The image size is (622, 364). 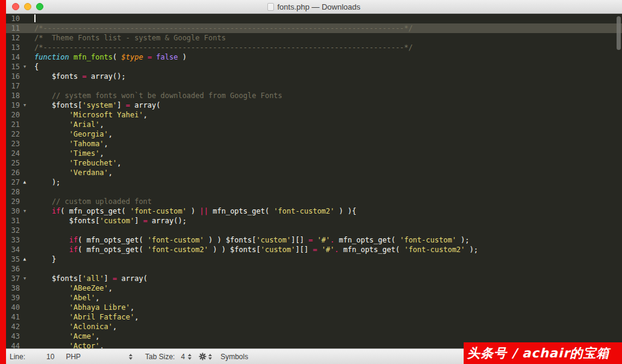 What do you see at coordinates (67, 125) in the screenshot?
I see `code-text: 'Arial',` at bounding box center [67, 125].